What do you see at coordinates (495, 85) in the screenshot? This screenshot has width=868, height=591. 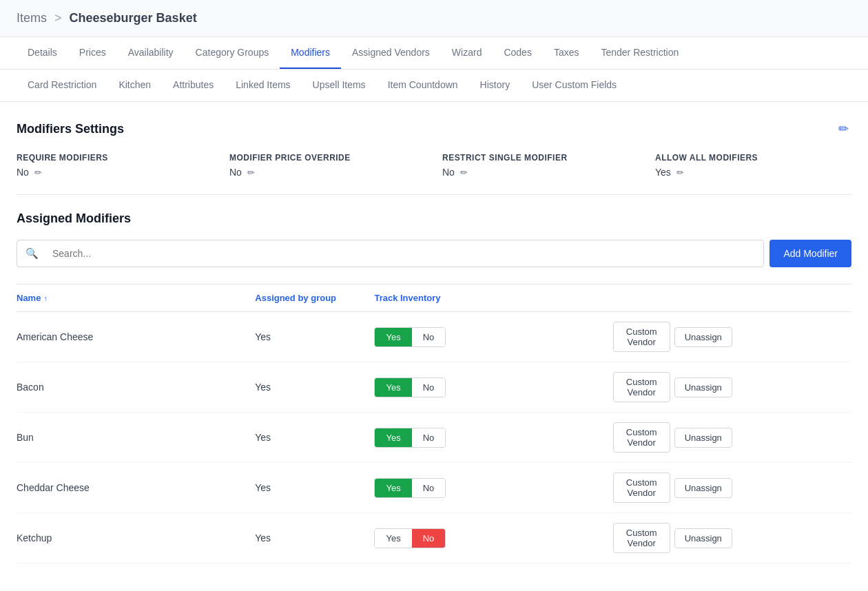 I see `tab-history: History` at bounding box center [495, 85].